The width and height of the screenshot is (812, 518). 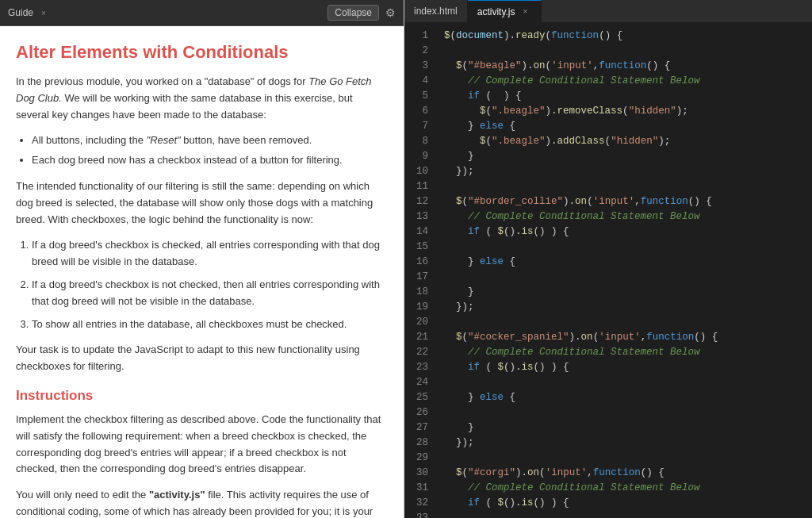 I want to click on line-numbers: 12345 678910 1112131415 1617181920 21222…, so click(x=420, y=270).